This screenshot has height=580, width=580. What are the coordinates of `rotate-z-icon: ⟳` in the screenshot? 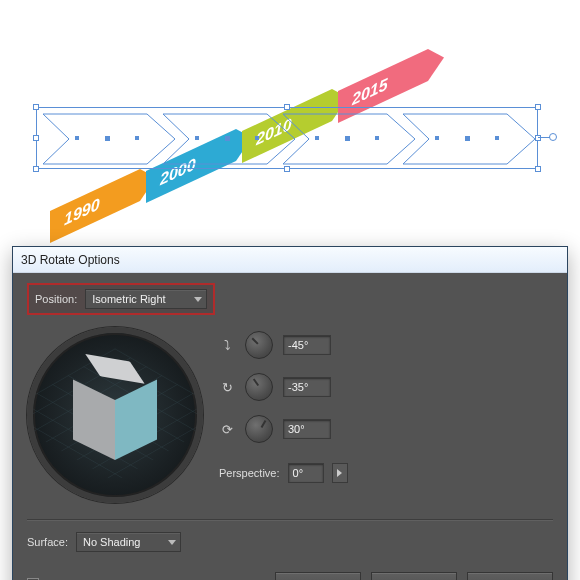 It's located at (227, 429).